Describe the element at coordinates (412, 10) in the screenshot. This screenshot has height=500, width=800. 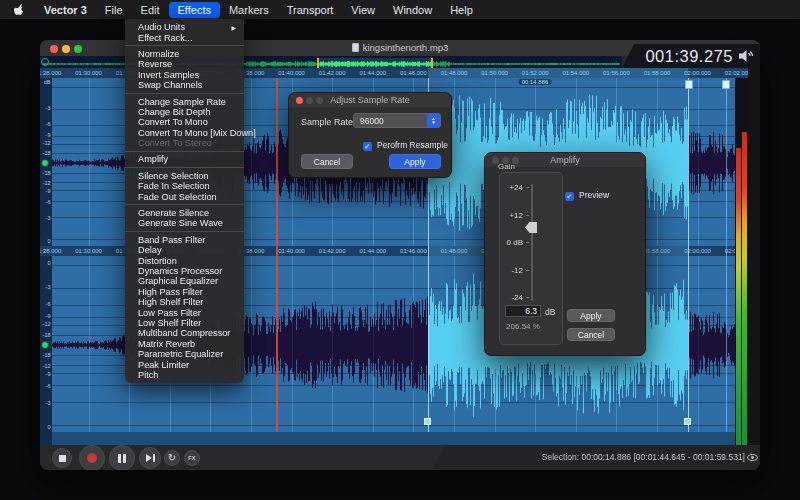
I see `menubar-item-window: Window` at that location.